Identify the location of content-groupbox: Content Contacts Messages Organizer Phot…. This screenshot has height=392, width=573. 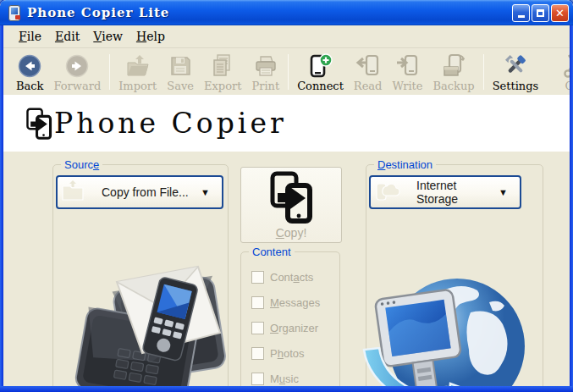
(290, 318).